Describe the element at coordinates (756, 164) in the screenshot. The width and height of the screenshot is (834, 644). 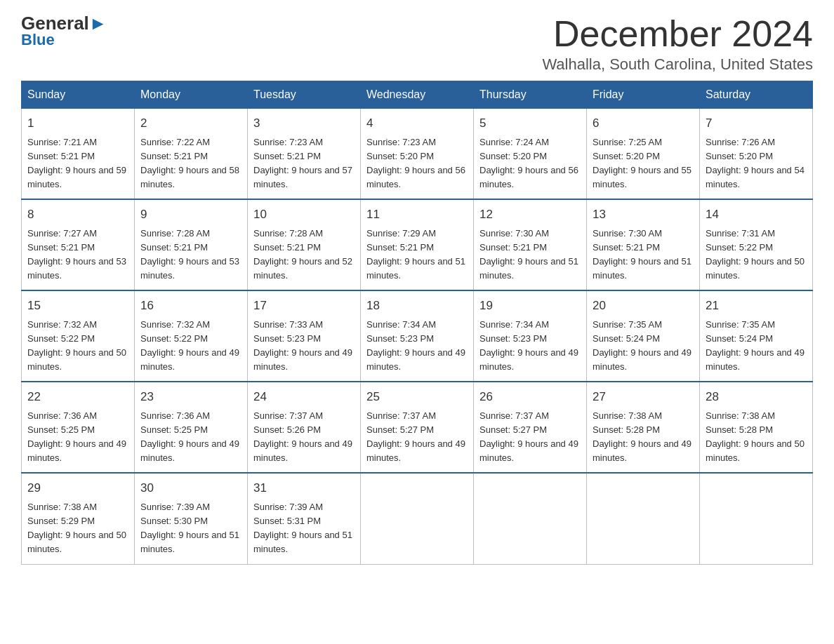
I see `day-info: Sunrise: 7:26 AMSunset: 5:20 PMDaylight:…` at that location.